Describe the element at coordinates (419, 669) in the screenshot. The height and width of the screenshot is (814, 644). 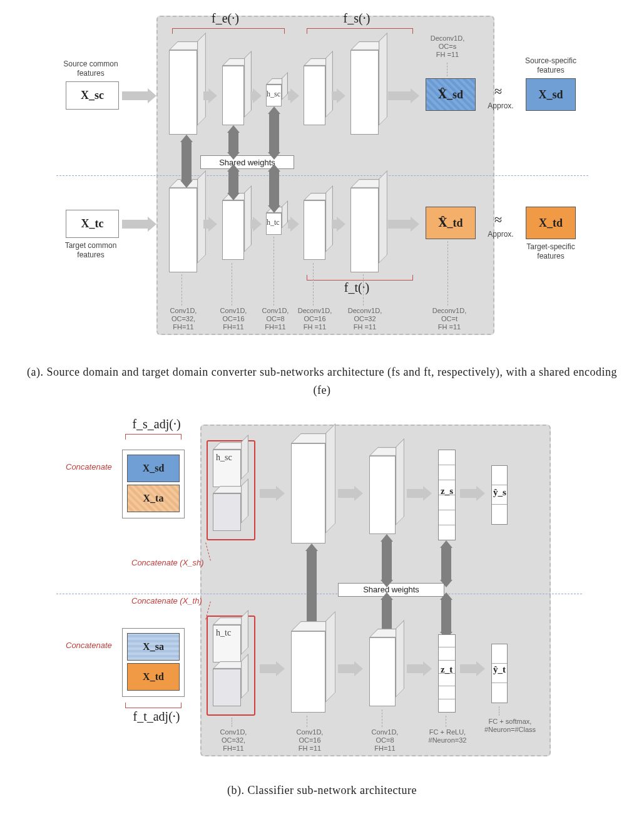
I see `arrow-bt3` at that location.